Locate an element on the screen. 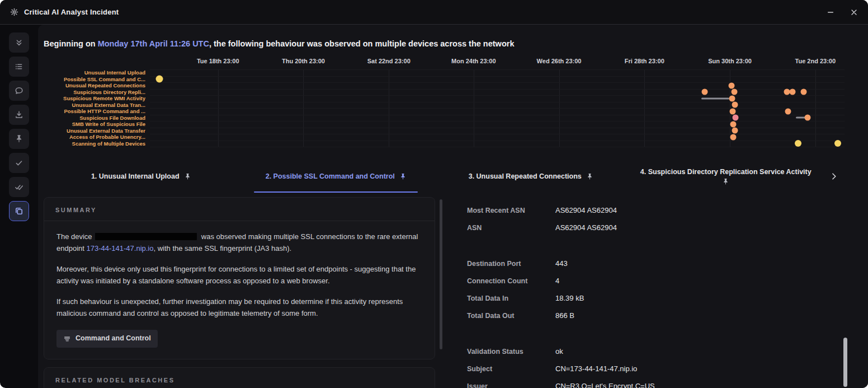 This screenshot has height=388, width=868. export-button is located at coordinates (19, 115).